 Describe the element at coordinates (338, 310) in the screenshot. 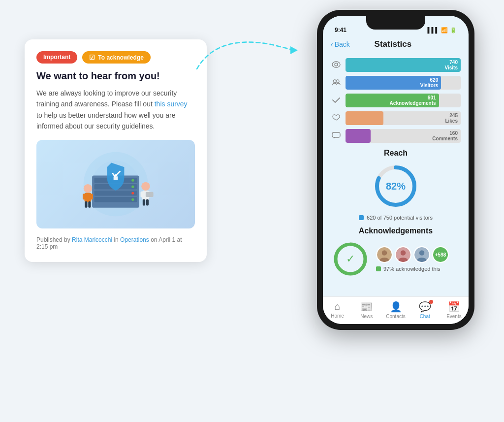

I see `nav-home: ⌂ Home` at that location.